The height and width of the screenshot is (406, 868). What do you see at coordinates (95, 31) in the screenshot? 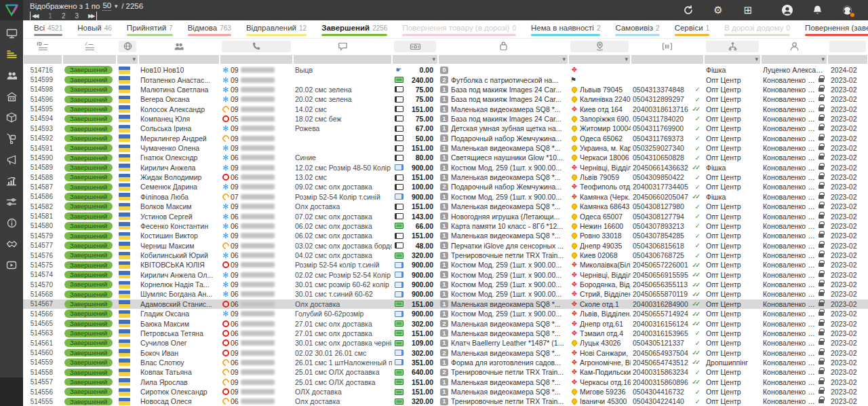
I see `status-tab: Новый 46` at bounding box center [95, 31].